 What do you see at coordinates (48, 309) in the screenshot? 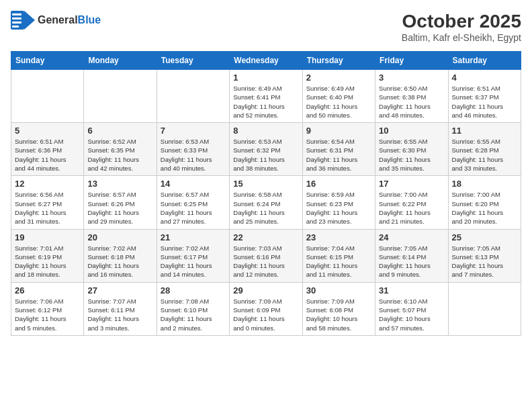
I see `calendar-cell: 26Sunrise: 7:06 AM Sunset: 6:12 PM Dayli…` at bounding box center [48, 309].